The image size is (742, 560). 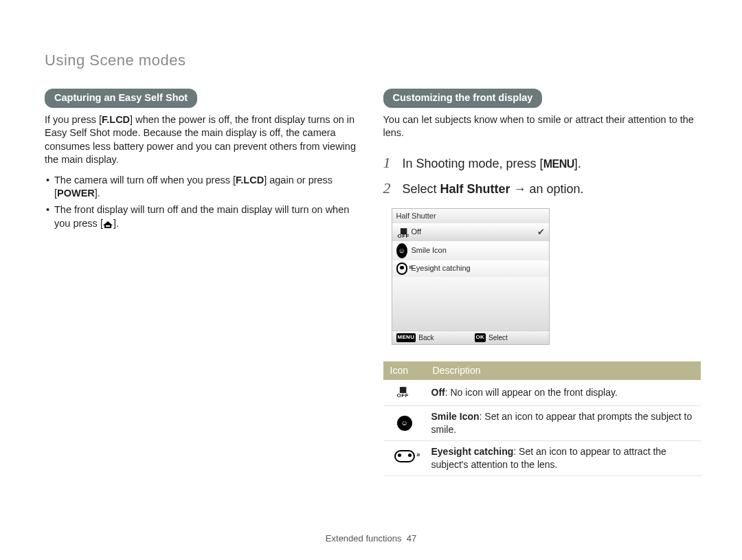 What do you see at coordinates (471, 276) in the screenshot?
I see `camera-ui-screenshot: Half Shutter OFF Off ✔ ☺ Smile Icon » Ey…` at bounding box center [471, 276].